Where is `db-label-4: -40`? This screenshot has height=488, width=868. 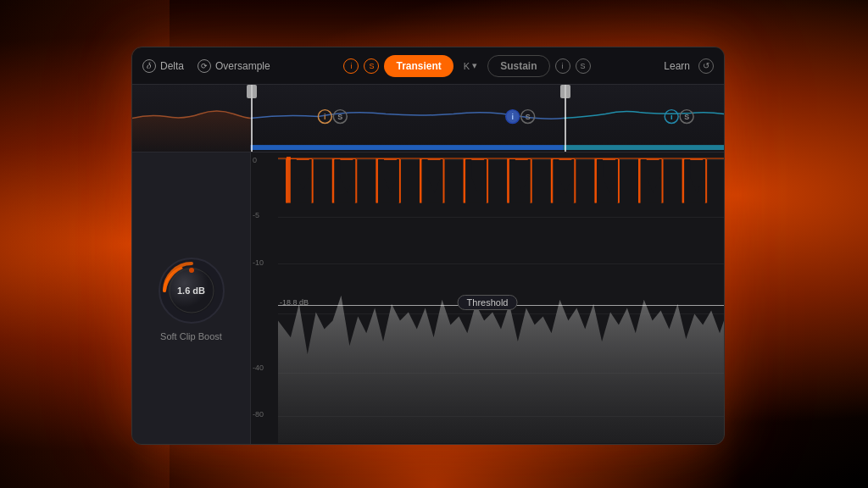 db-label-4: -40 is located at coordinates (259, 368).